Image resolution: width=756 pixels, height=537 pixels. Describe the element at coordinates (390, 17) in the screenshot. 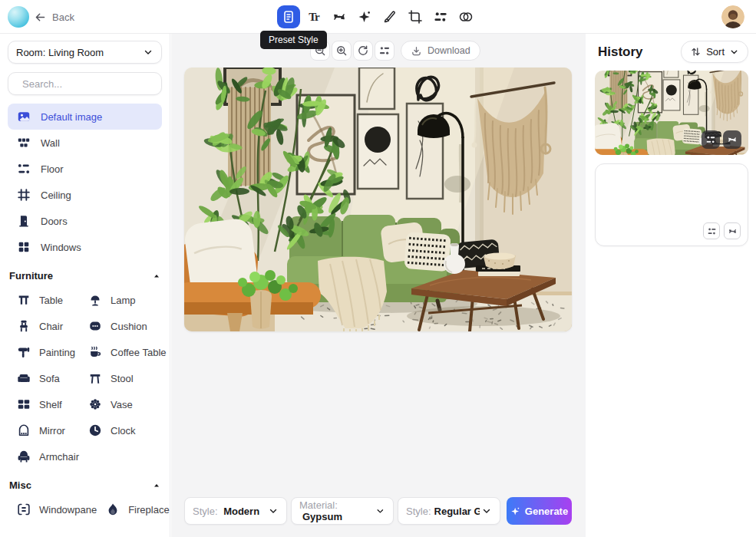

I see `paintbrush-button` at that location.